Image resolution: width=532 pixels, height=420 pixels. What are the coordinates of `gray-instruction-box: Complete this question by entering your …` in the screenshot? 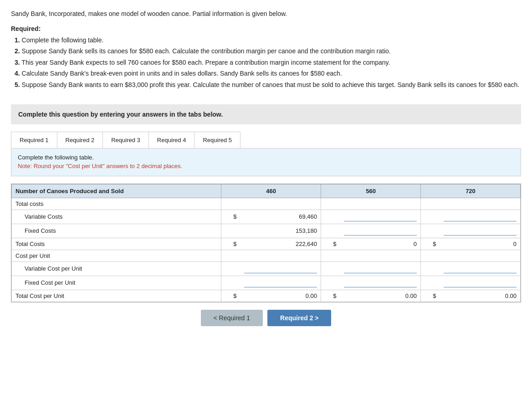 It's located at (266, 114).